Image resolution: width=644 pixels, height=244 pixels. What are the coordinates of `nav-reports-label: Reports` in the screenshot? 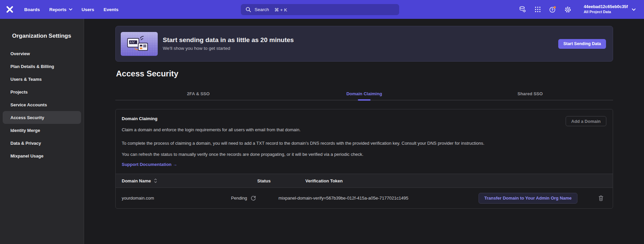 It's located at (58, 9).